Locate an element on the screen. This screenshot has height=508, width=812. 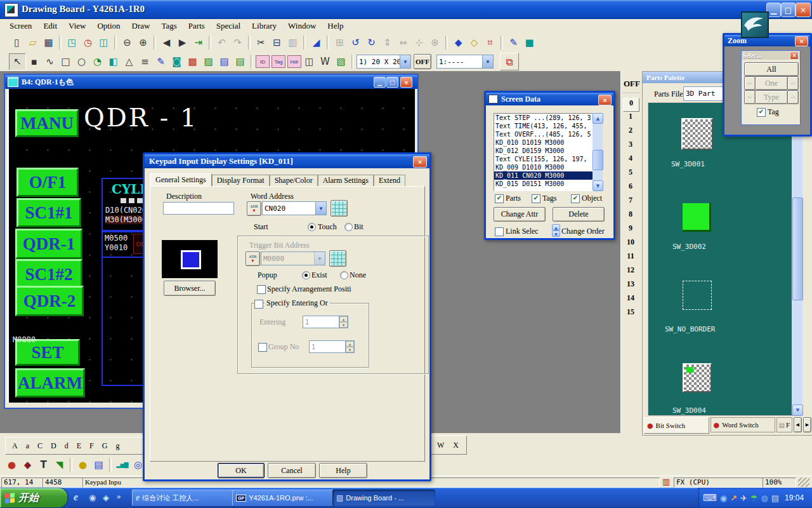
adr-button: ADR▼ is located at coordinates (254, 208).